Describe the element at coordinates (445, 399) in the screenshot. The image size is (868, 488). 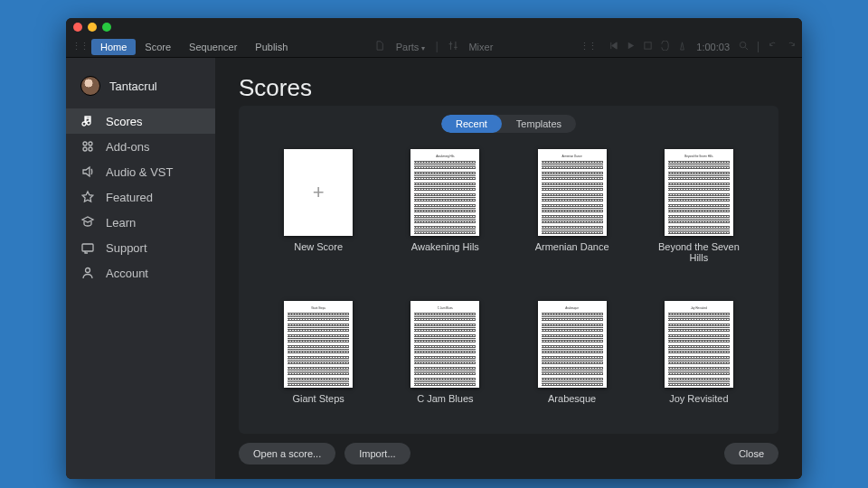
I see `score-label: C Jam Blues` at that location.